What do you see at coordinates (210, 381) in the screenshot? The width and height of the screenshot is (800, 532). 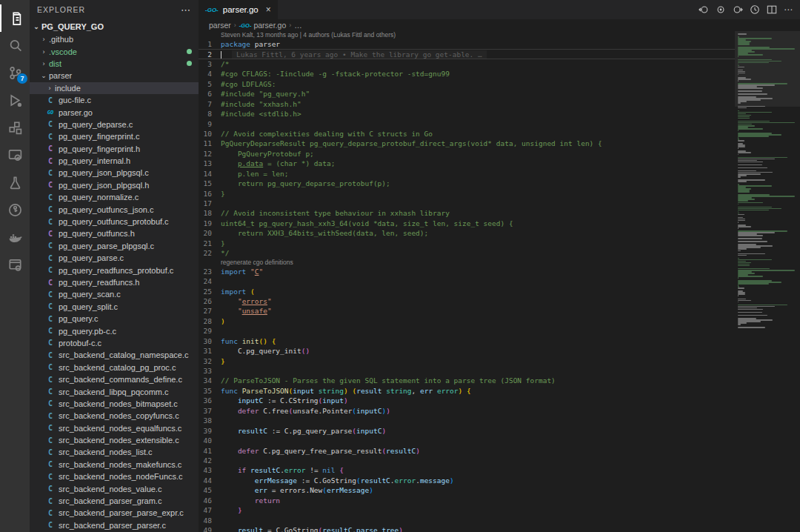 I see `line-number: 34` at bounding box center [210, 381].